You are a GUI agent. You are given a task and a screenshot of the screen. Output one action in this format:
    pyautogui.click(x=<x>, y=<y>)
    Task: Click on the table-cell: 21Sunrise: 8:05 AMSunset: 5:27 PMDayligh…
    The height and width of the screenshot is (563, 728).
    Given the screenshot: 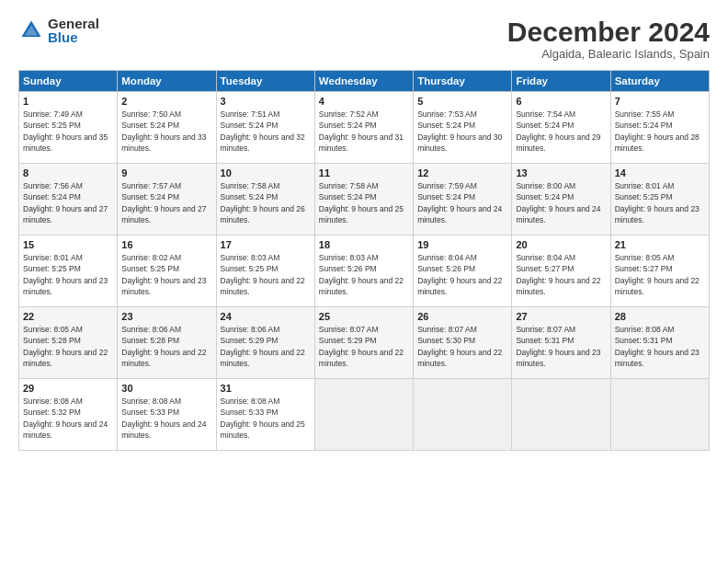 What is the action you would take?
    pyautogui.click(x=660, y=271)
    